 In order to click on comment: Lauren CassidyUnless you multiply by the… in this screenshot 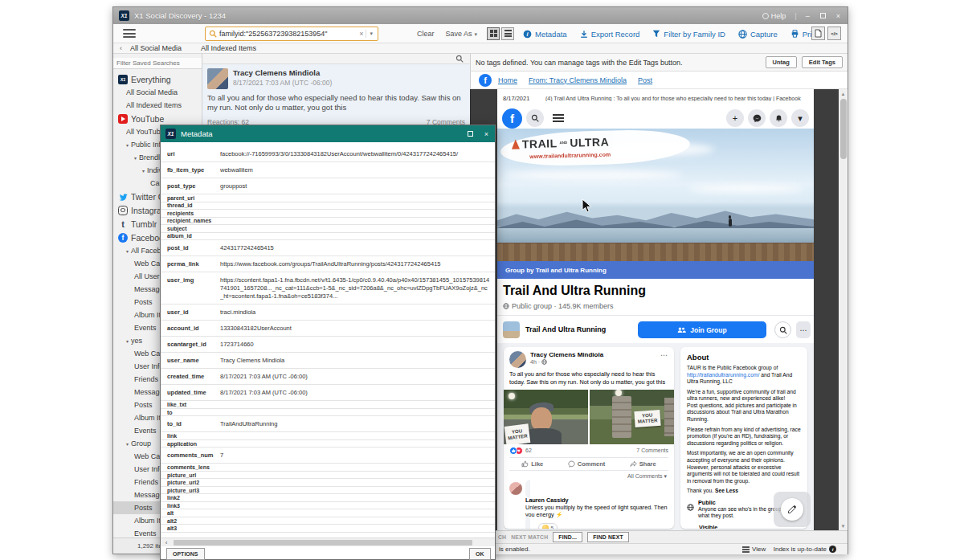, I will do `click(589, 505)`.